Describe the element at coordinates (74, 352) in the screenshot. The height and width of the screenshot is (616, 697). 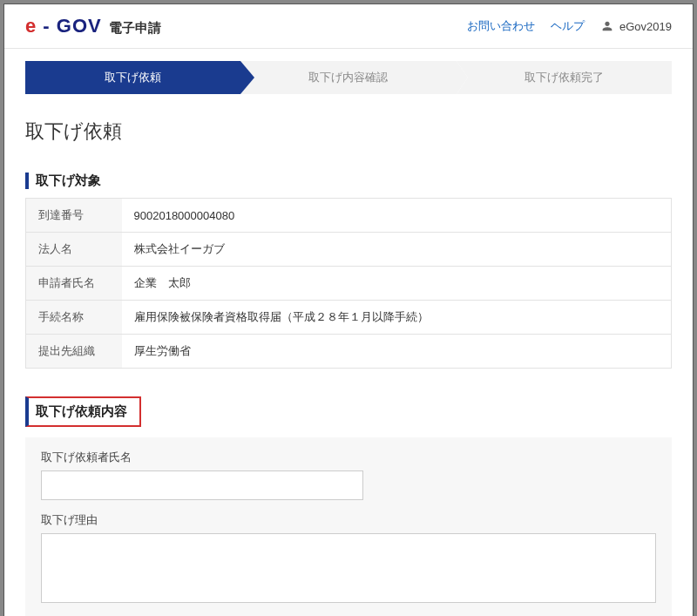
I see `cell-label: 提出先組織` at that location.